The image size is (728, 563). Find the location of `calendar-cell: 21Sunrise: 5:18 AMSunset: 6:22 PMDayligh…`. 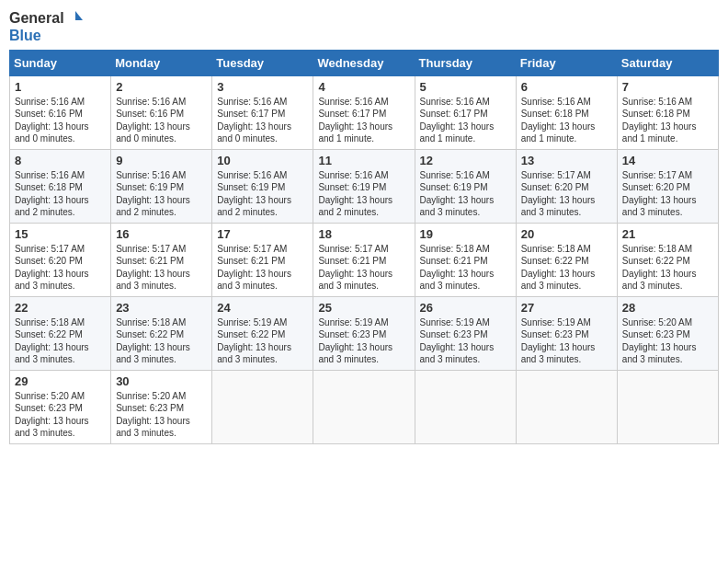

calendar-cell: 21Sunrise: 5:18 AMSunset: 6:22 PMDayligh… is located at coordinates (667, 259).